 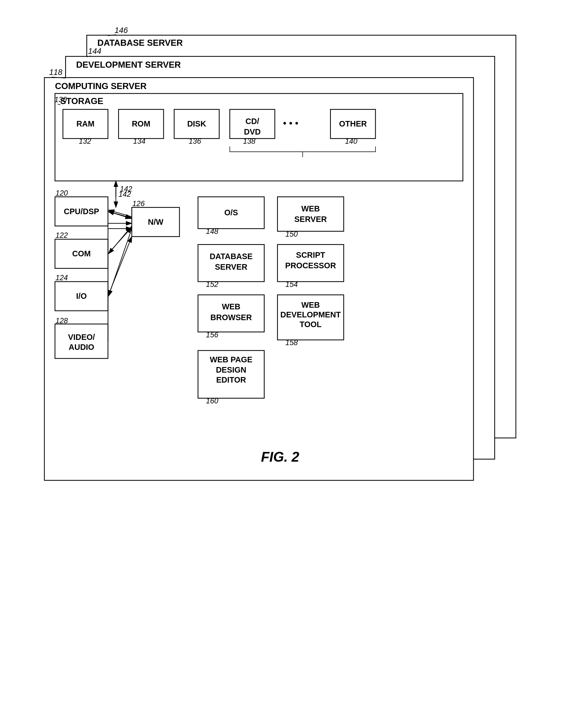 What do you see at coordinates (197, 124) in the screenshot?
I see `disk-label: DISK` at bounding box center [197, 124].